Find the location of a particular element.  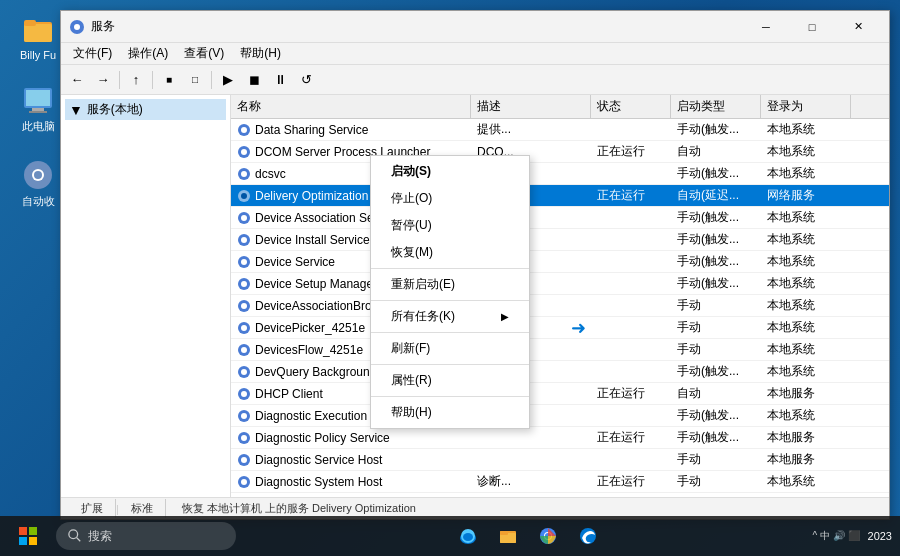

service-row: Device Association Service手动(触发...本地系统 is located at coordinates (560, 218).